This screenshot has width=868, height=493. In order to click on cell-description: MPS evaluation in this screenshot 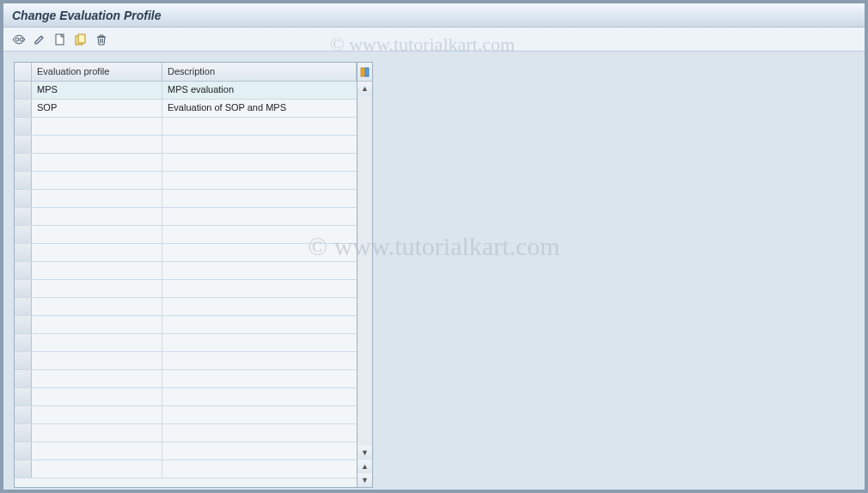, I will do `click(260, 90)`.